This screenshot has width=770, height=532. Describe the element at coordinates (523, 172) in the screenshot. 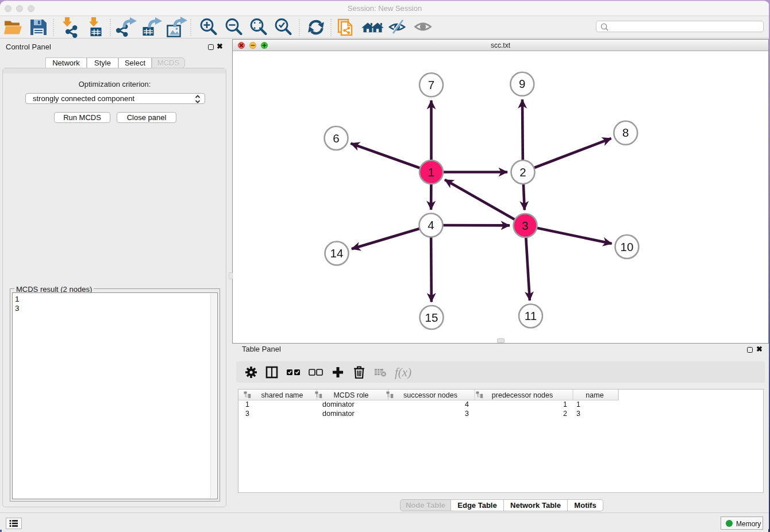

I see `svg-text: 2` at that location.